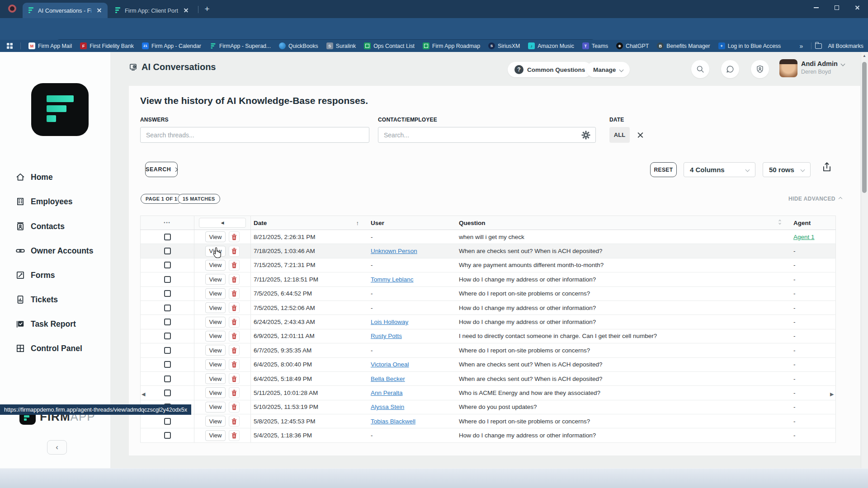 This screenshot has height=488, width=868. Describe the element at coordinates (827, 167) in the screenshot. I see `export-button` at that location.